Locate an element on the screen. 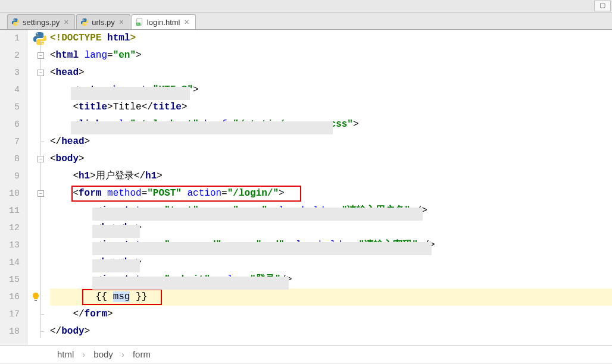  svg-text: H is located at coordinates (138, 24).